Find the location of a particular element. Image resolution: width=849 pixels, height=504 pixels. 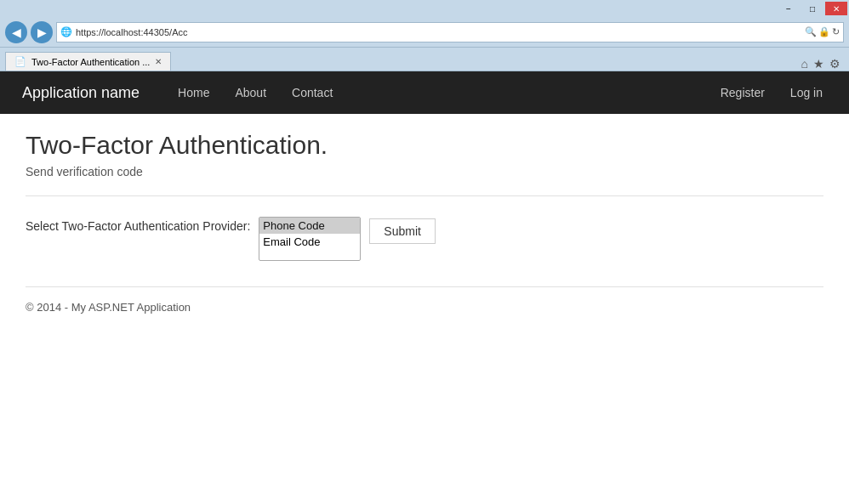

back-icon: ◀ is located at coordinates (17, 32).